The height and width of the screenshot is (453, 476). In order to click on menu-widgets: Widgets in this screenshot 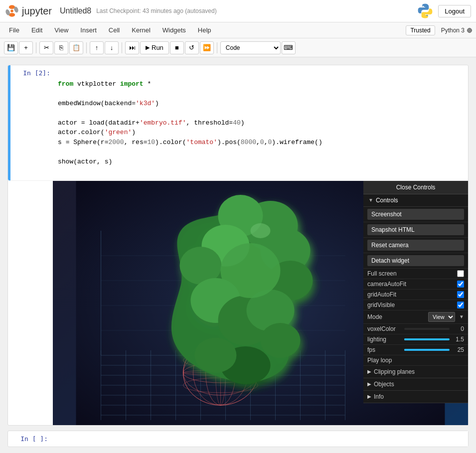, I will do `click(174, 30)`.